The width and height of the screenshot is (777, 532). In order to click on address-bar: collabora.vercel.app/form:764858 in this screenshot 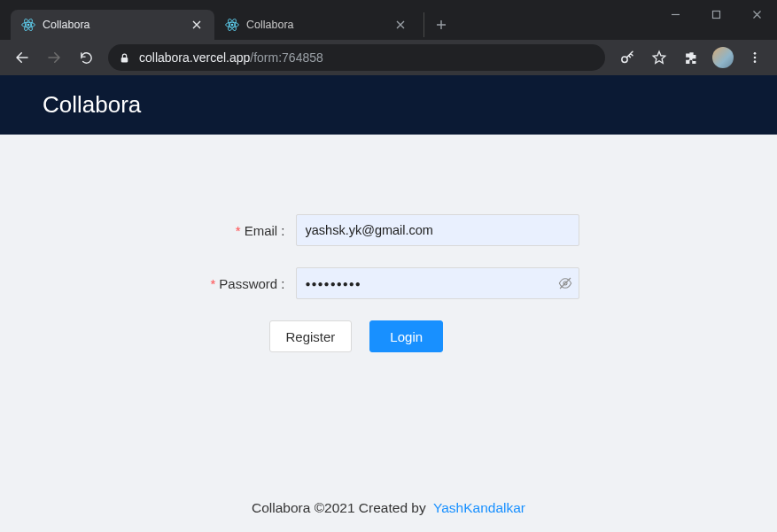, I will do `click(356, 58)`.